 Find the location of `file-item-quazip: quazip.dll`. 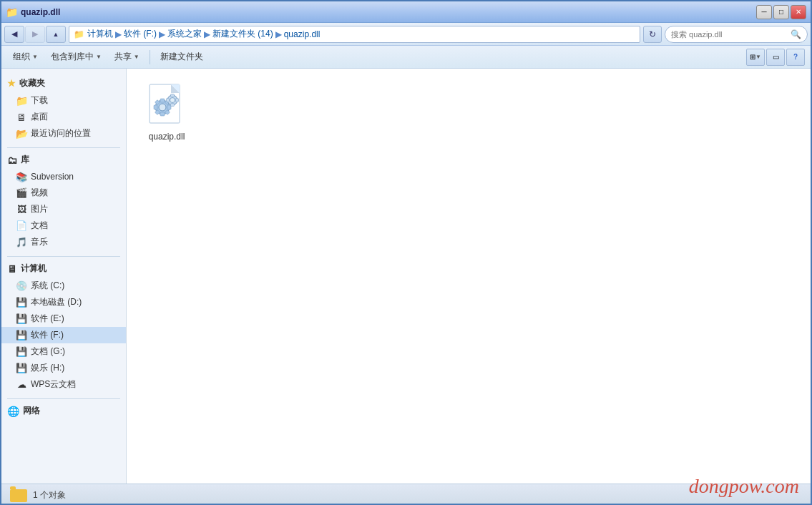

file-item-quazip: quazip.dll is located at coordinates (167, 112).